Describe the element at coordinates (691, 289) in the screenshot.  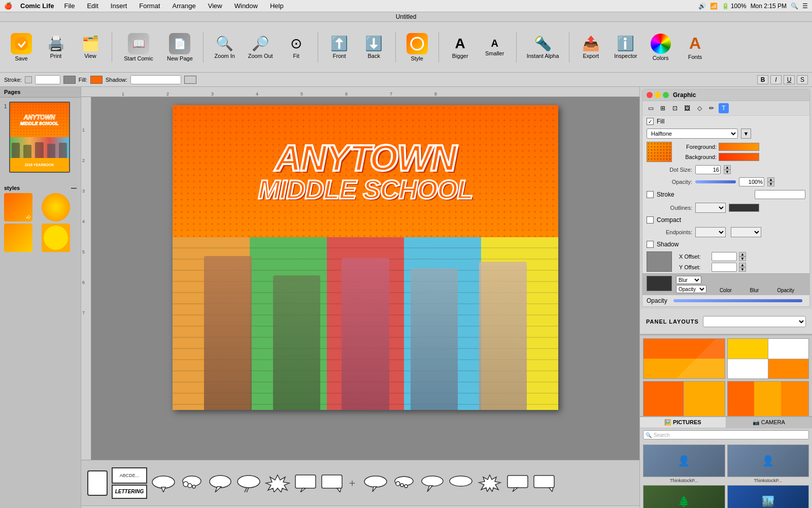
I see `opacity3-select: Opacity` at that location.